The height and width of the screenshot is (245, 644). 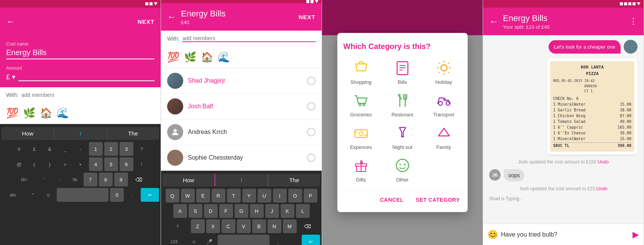 I want to click on key-exclaim: !, so click(x=142, y=164).